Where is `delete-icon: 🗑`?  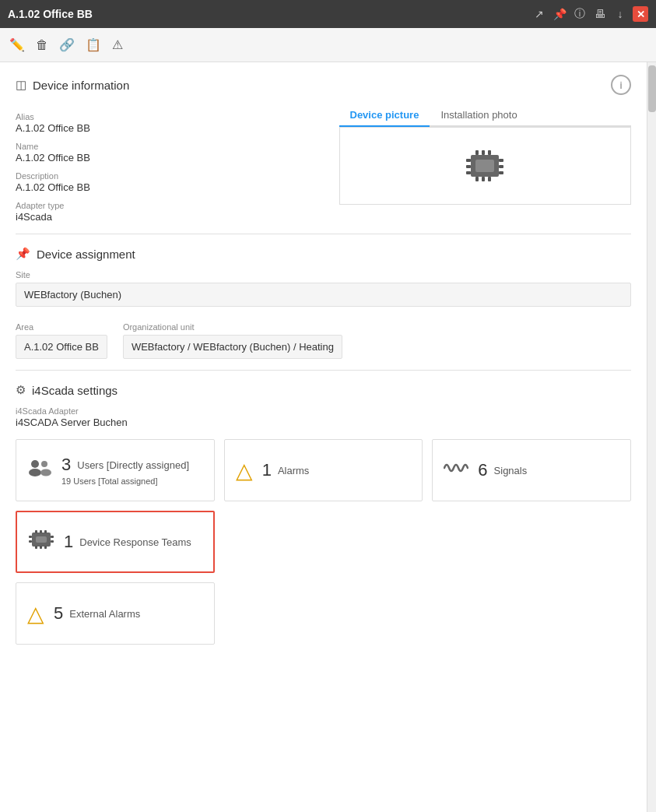 delete-icon: 🗑 is located at coordinates (42, 45).